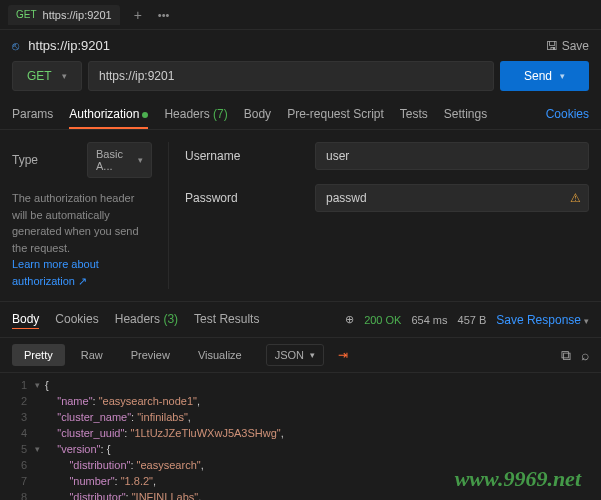 This screenshot has height=500, width=601. I want to click on fold-gutter: ▾▾, so click(40, 438).